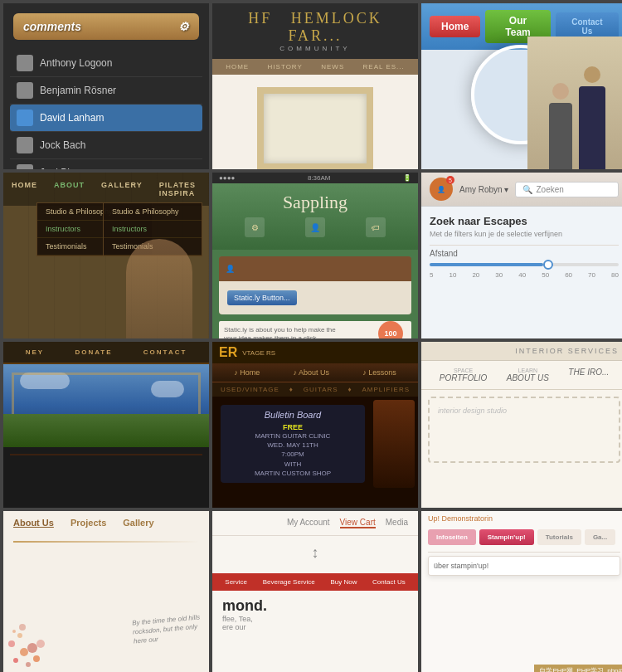  Describe the element at coordinates (262, 298) in the screenshot. I see `static-button: Static.ly Button...` at that location.